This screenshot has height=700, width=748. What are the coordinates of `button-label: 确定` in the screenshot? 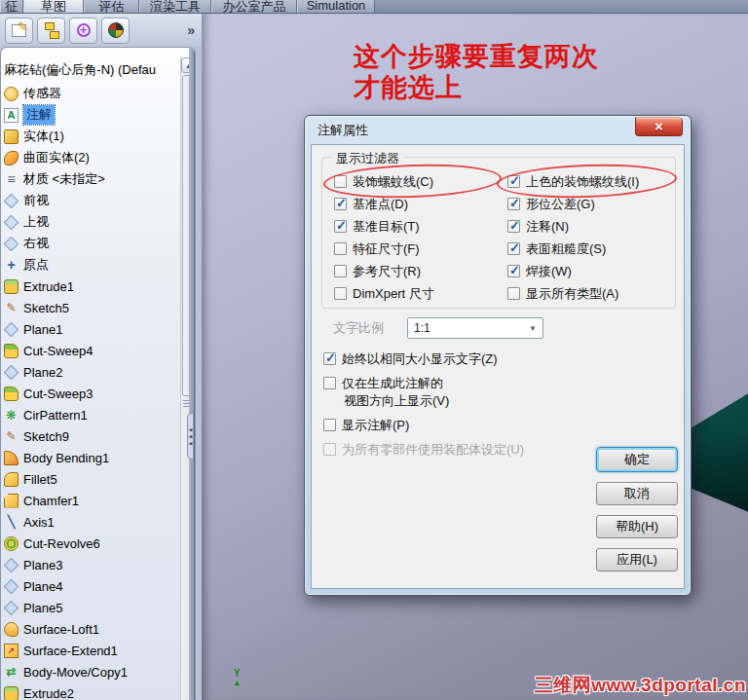 It's located at (637, 460).